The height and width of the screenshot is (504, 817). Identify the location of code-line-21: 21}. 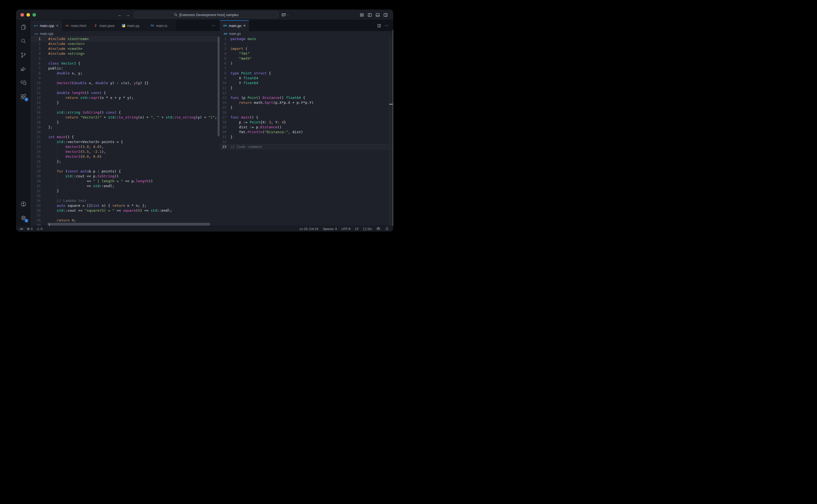
(307, 137).